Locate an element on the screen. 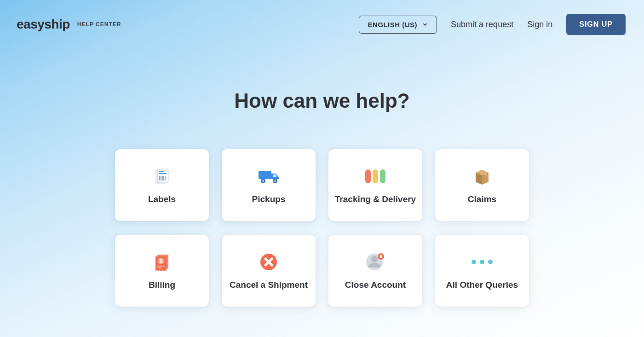  header: easyship HELP CENTER ENGLISH (US) Submit… is located at coordinates (322, 17).